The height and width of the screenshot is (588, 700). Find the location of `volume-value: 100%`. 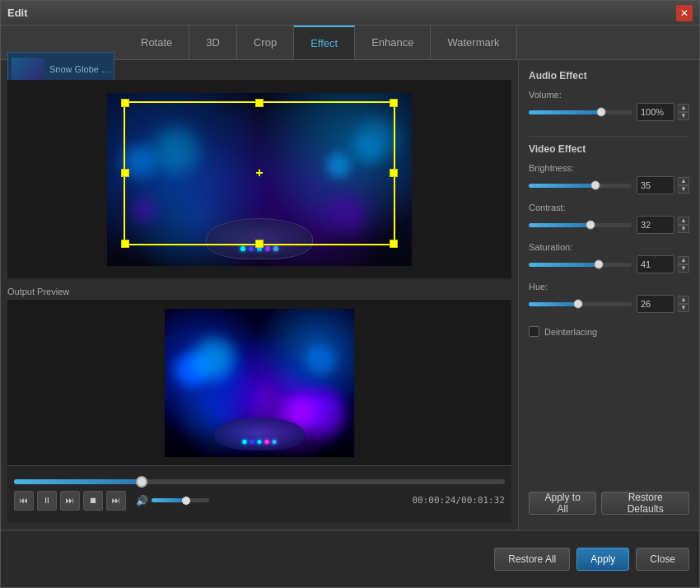

volume-value: 100% is located at coordinates (656, 112).